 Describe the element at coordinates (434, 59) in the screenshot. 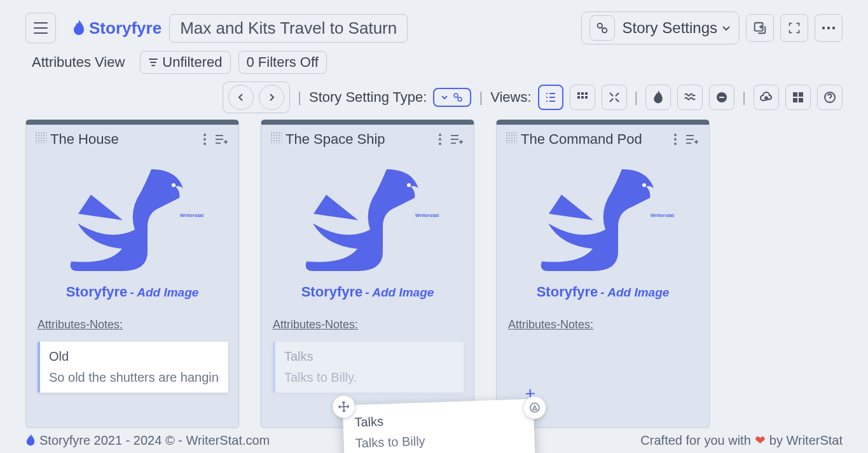

I see `second-bar: Attributes View Unfiltered 0 Filters Off` at that location.